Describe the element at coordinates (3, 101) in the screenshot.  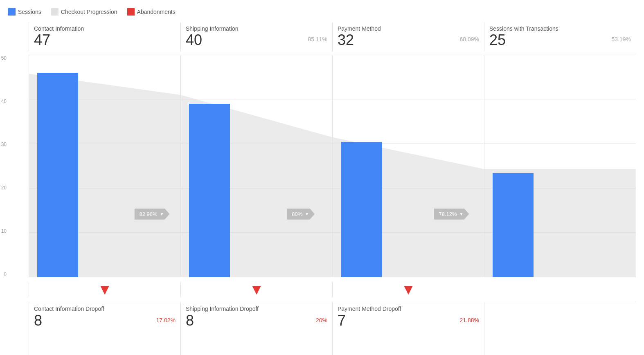
I see `y-label-40: 40` at that location.